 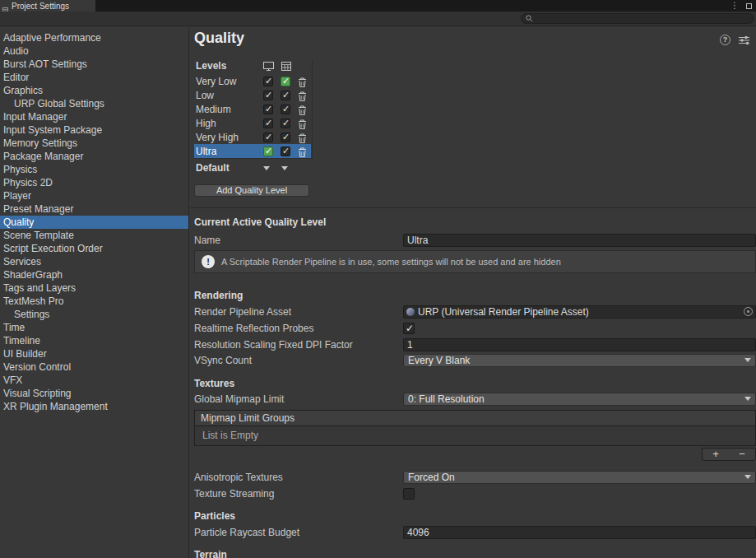 I want to click on level-name: High, so click(x=229, y=123).